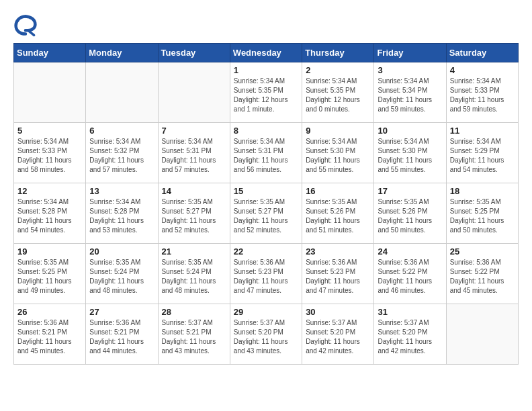  I want to click on calendar-day-cell: 9Sunrise: 5:34 AM Sunset: 5:30 PM Daylig…, so click(339, 153).